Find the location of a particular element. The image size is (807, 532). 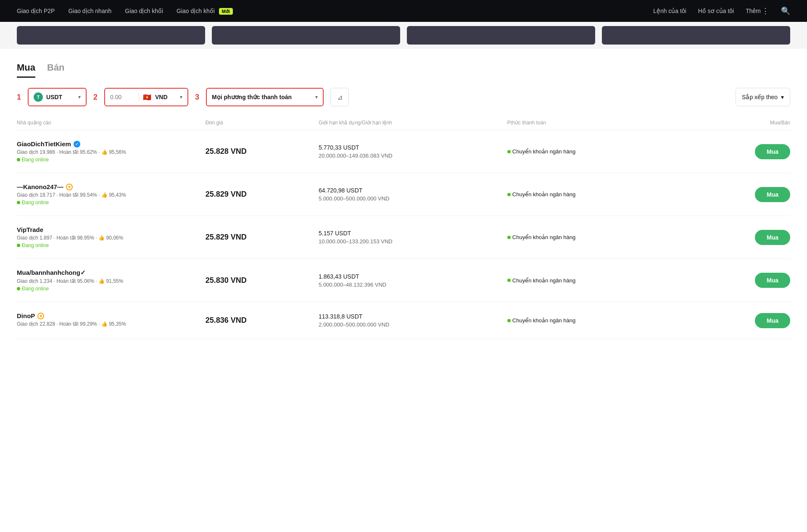

tab-sell: Bán is located at coordinates (56, 70).